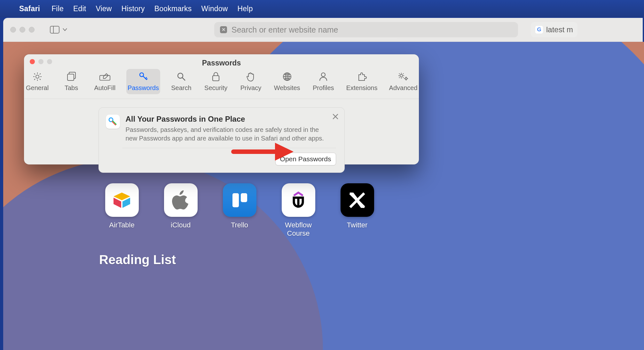 The width and height of the screenshot is (644, 350). Describe the element at coordinates (216, 82) in the screenshot. I see `tab-security: Security` at that location.